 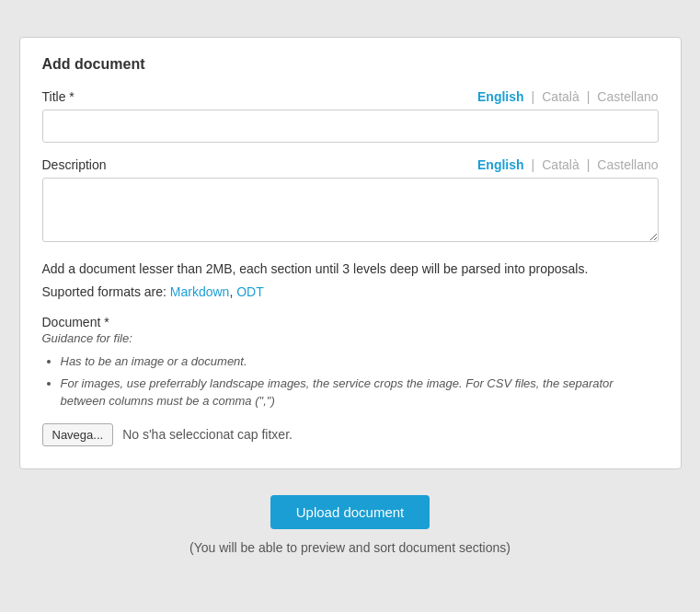 What do you see at coordinates (350, 97) in the screenshot?
I see `title-field-header: Title * English | Català | Castellano` at bounding box center [350, 97].